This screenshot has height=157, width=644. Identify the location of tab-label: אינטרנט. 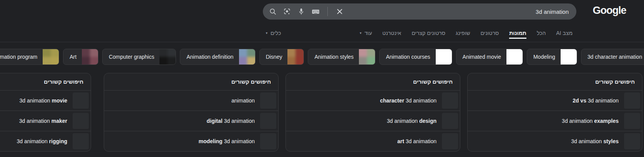
(392, 33).